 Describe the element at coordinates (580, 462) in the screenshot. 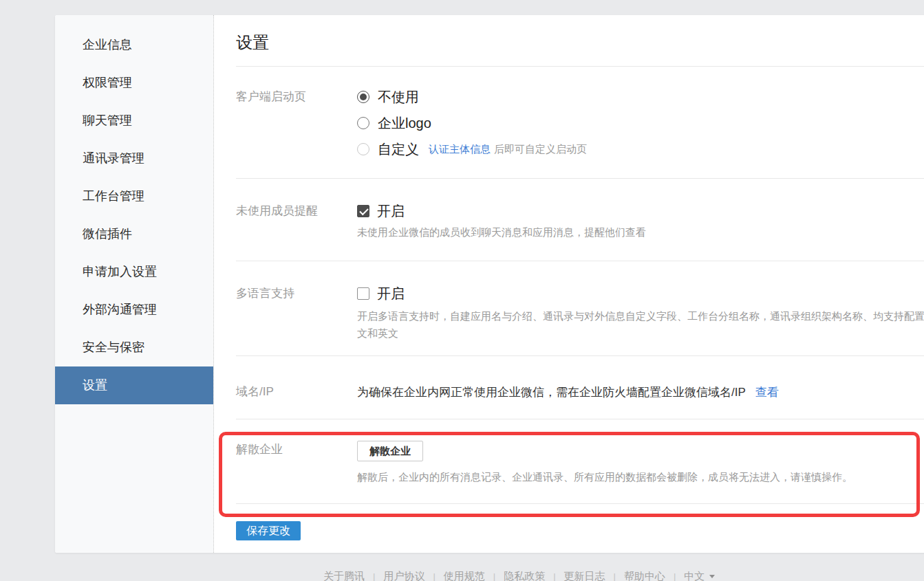

I see `dismiss-corp-section: 解散企业 解散企业 解散后，企业内的所有消息记录、企业通讯录、所有应用的数据都会…` at that location.